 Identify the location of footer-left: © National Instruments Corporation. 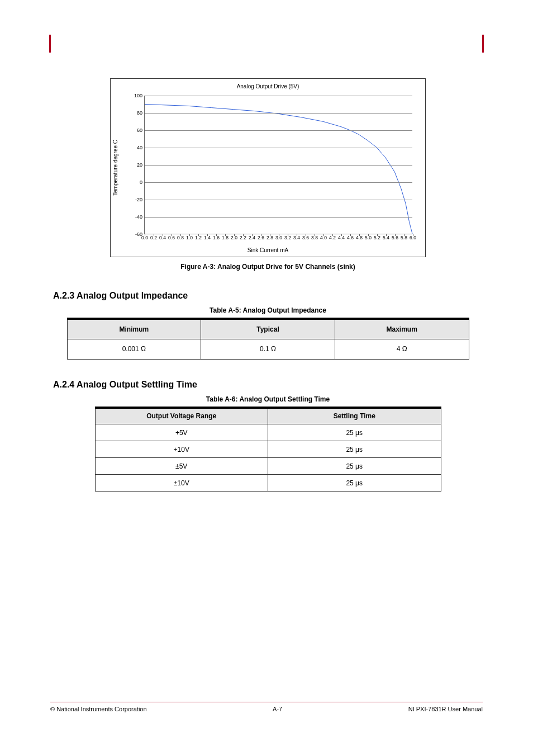
(98, 709).